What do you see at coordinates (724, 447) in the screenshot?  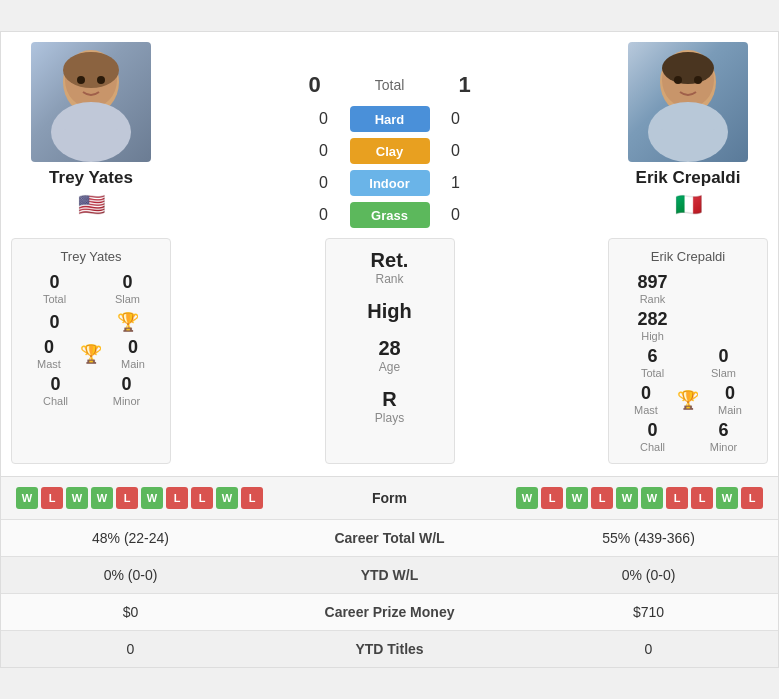 I see `right-minor-l: Minor` at bounding box center [724, 447].